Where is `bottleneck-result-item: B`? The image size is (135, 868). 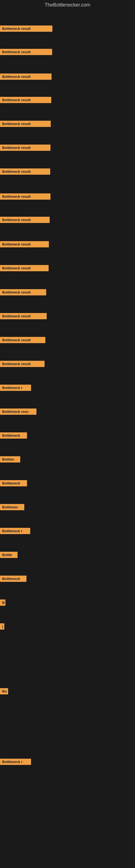 bottleneck-result-item: B is located at coordinates (3, 603).